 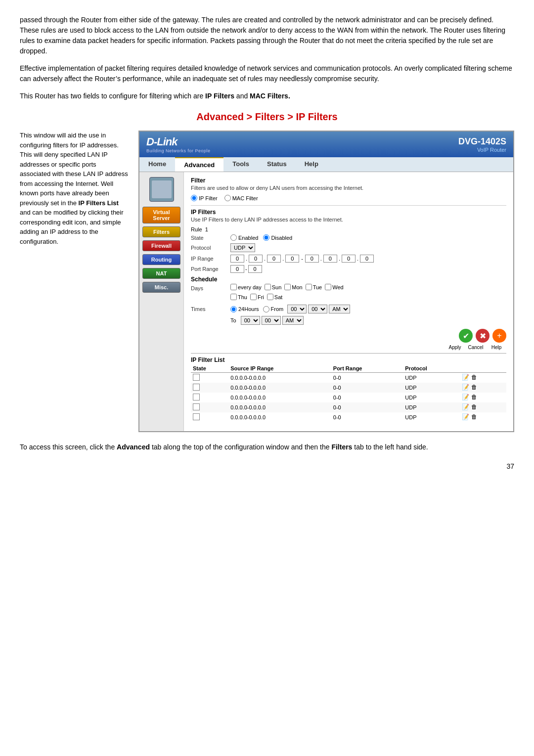 I want to click on ip-to-oct3, so click(x=349, y=259).